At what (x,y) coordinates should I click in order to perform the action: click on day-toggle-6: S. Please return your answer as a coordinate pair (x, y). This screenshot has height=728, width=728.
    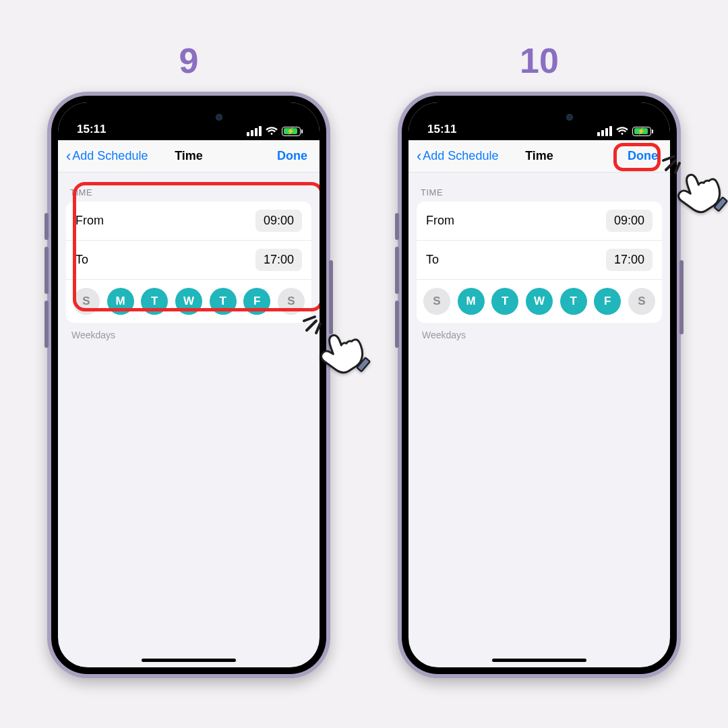
    Looking at the image, I should click on (642, 301).